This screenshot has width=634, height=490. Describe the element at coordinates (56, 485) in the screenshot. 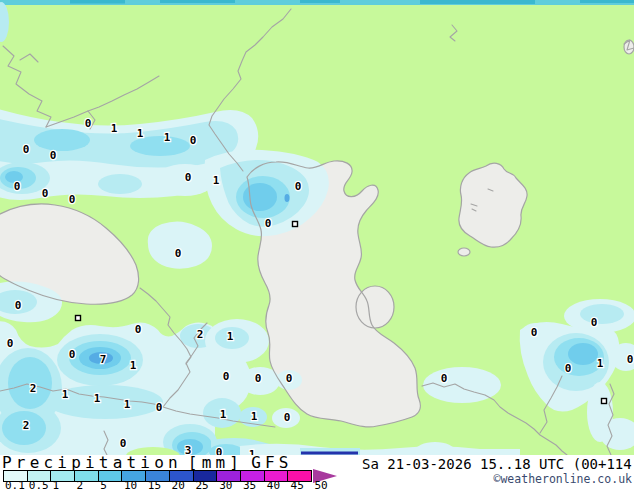

I see `legend-tick-label: 1` at that location.